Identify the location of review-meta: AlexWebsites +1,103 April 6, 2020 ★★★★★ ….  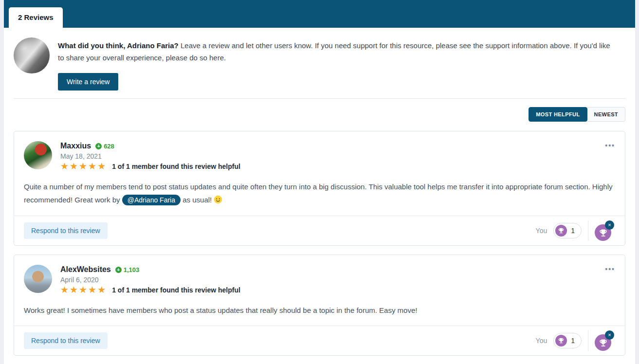
(338, 279).